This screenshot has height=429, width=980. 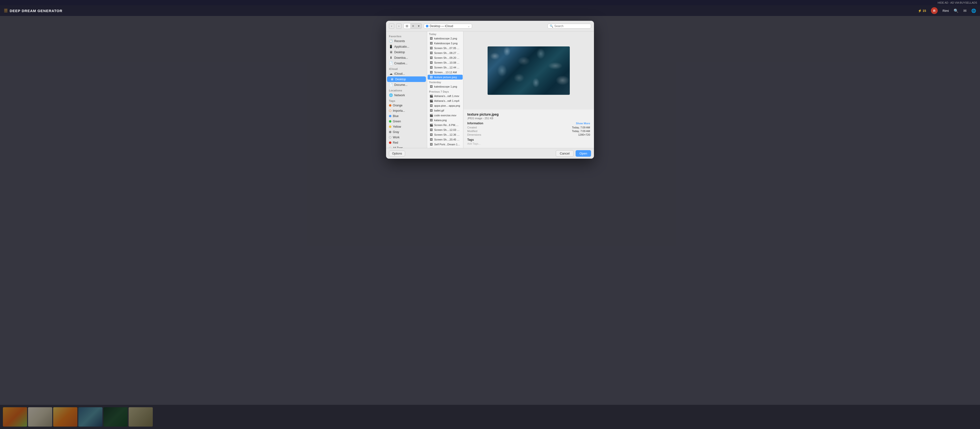 What do you see at coordinates (565, 154) in the screenshot?
I see `cancel-button: Cancel` at bounding box center [565, 154].